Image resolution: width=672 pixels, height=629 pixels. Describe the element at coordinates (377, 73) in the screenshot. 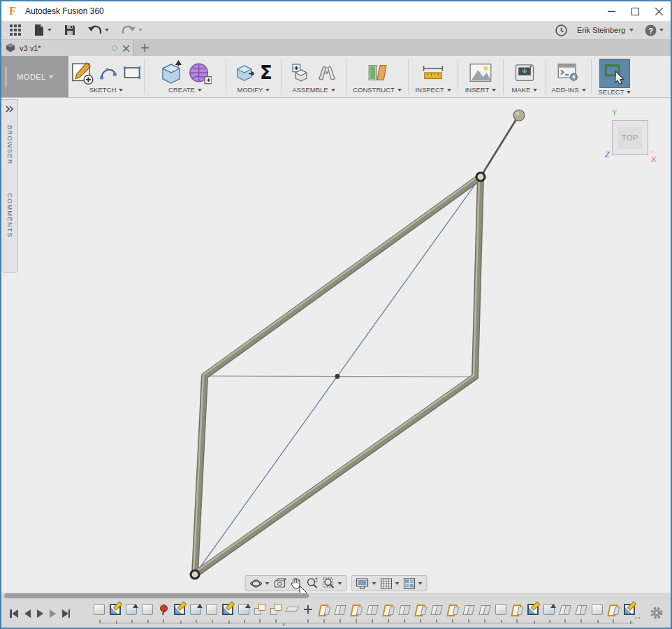

I see `construction-plane-icon` at that location.